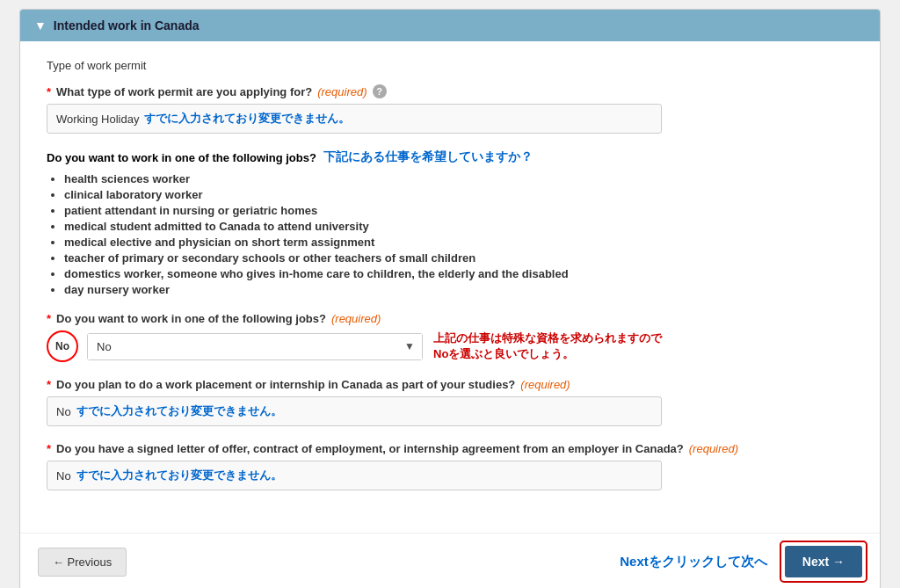 The height and width of the screenshot is (588, 900). Describe the element at coordinates (545, 385) in the screenshot. I see `work-placement-required: (required)` at that location.